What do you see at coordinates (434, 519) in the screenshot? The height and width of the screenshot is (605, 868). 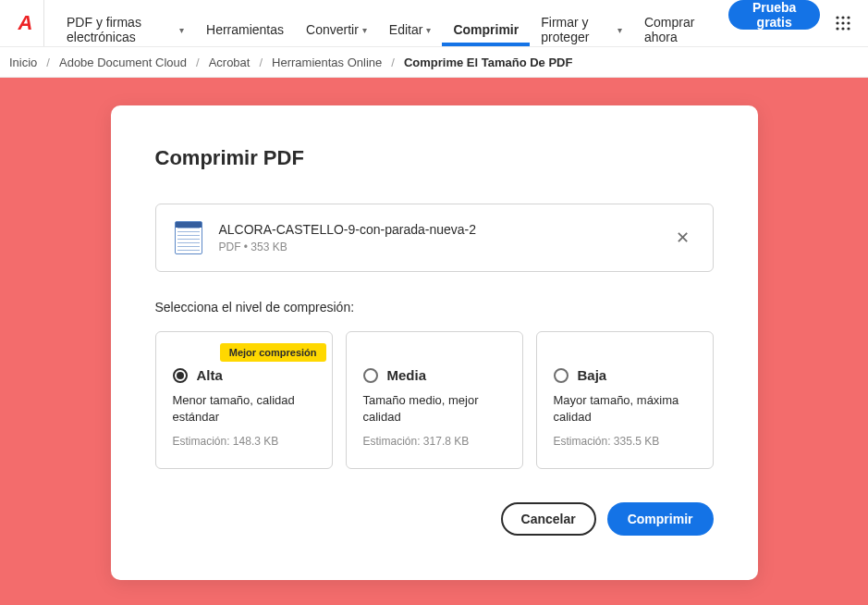 I see `card-actions: Cancelar Comprimir` at bounding box center [434, 519].